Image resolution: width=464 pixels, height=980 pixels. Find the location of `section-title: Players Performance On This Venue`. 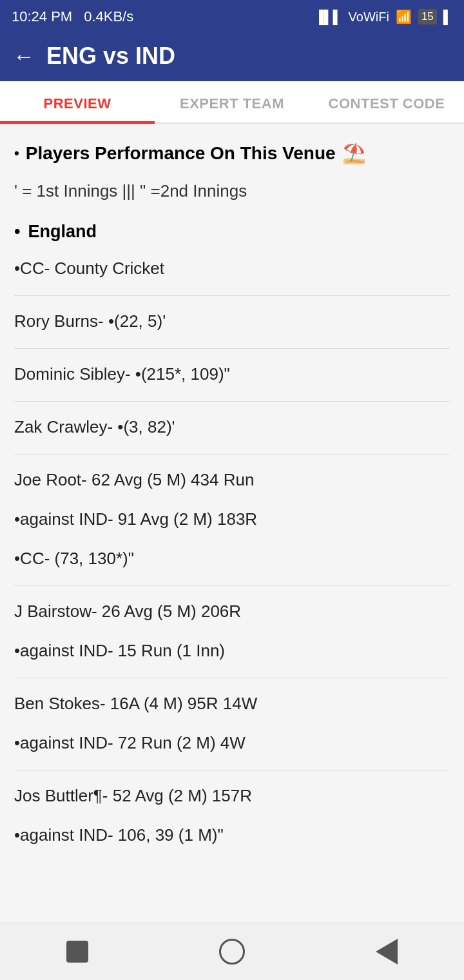

section-title: Players Performance On This Venue is located at coordinates (180, 153).